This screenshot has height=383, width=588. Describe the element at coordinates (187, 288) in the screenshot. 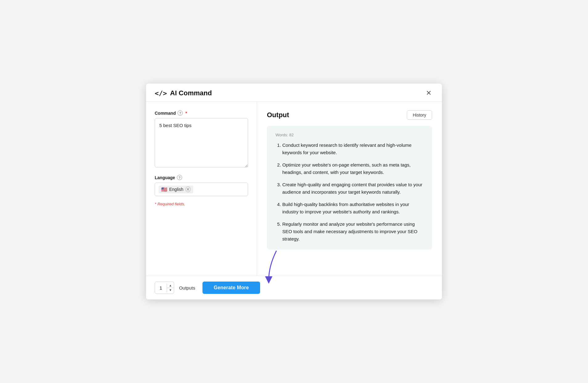

I see `outputs-label: Outputs` at that location.